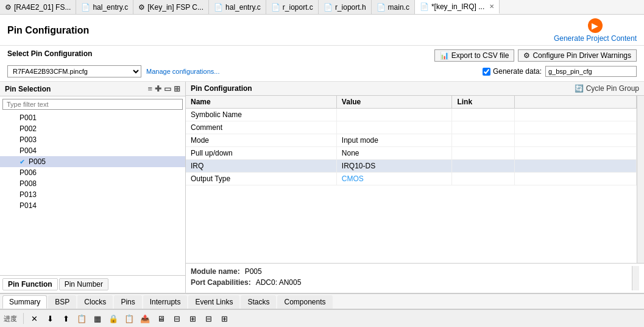  Describe the element at coordinates (484, 102) in the screenshot. I see `col-link-header: Link` at that location.